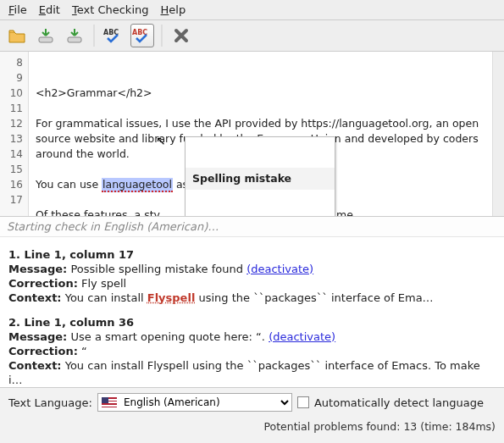 The height and width of the screenshot is (443, 504). Describe the element at coordinates (98, 212) in the screenshot. I see `code-text: Of these features, a sty` at that location.